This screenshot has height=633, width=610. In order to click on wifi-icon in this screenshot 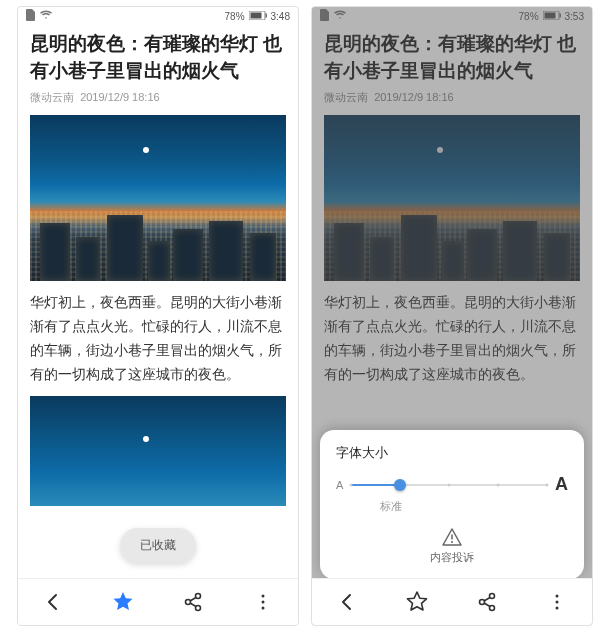, I will do `click(46, 16)`.